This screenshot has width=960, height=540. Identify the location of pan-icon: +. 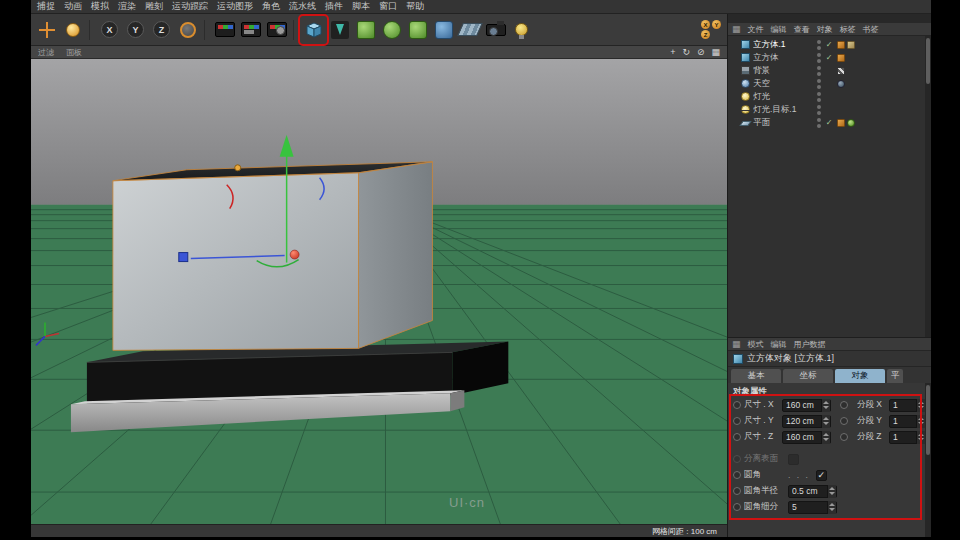
(672, 52).